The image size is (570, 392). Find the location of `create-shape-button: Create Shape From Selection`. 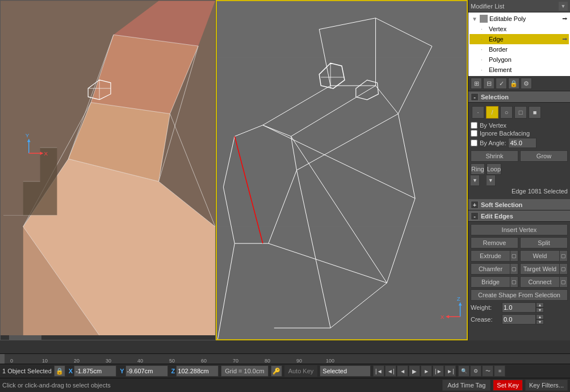

create-shape-button: Create Shape From Selection is located at coordinates (519, 295).